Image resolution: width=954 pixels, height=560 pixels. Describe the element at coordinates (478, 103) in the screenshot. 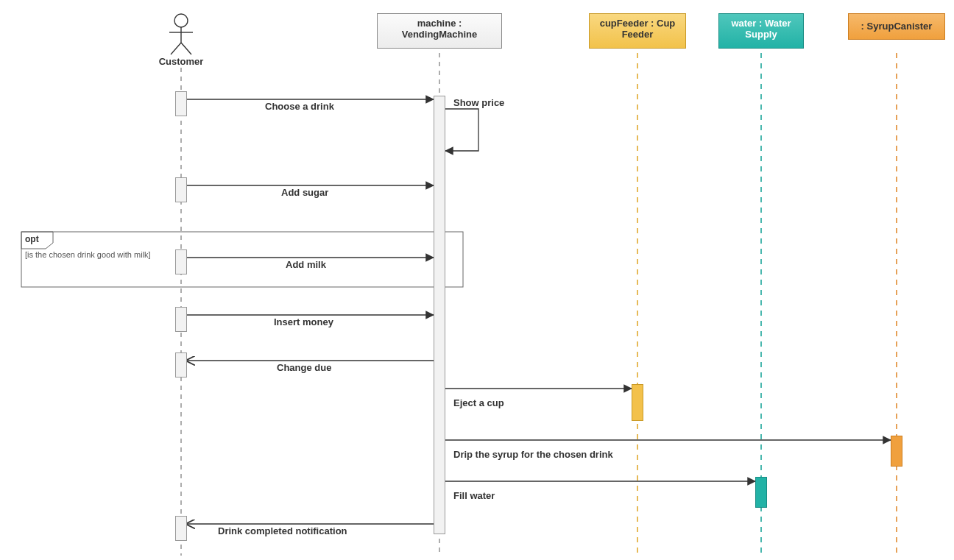

I see `label-show-price: Show price` at that location.